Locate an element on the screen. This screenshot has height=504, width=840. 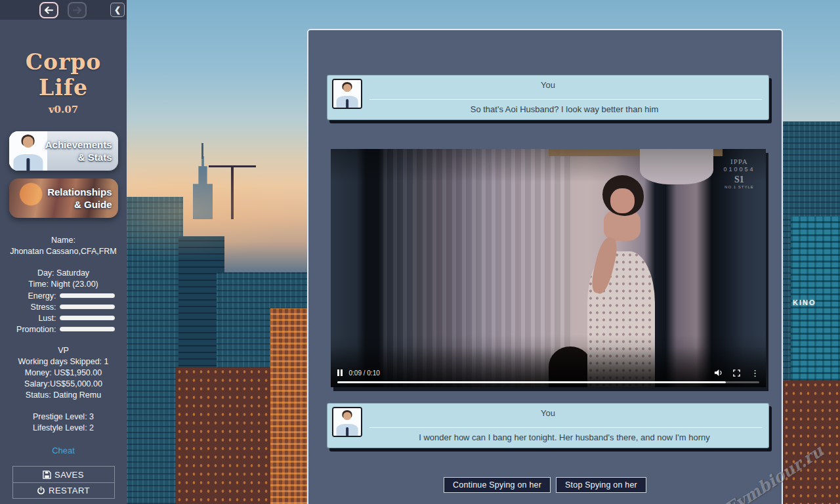
lifestyle-level: Lifestyle Level: 2 is located at coordinates (63, 428).